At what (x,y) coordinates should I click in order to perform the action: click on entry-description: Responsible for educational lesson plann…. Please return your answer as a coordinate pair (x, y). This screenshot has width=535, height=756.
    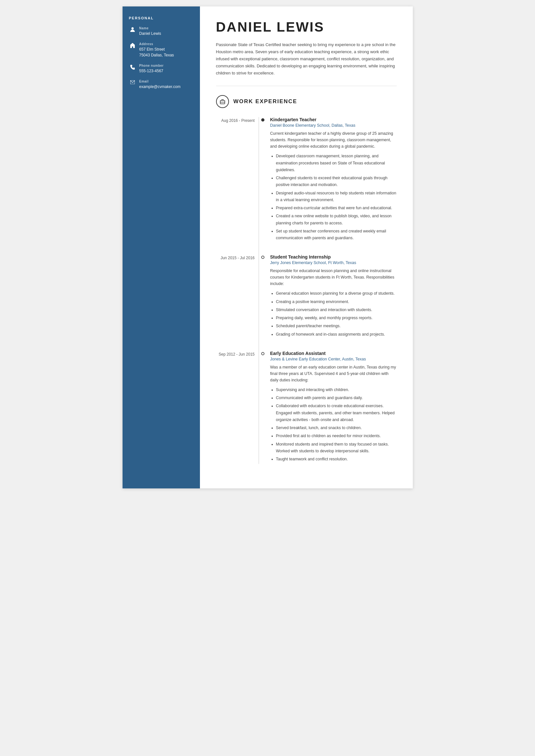
    Looking at the image, I should click on (333, 277).